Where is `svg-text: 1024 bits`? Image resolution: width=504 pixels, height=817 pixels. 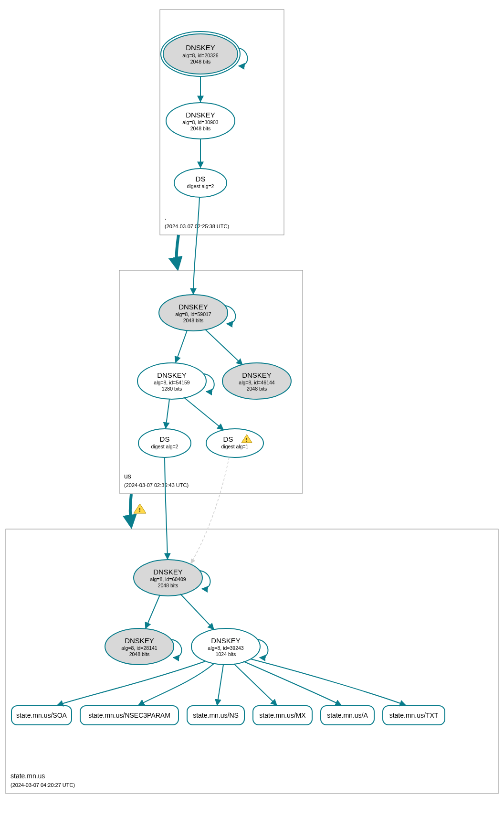
svg-text: 1024 bits is located at coordinates (226, 654).